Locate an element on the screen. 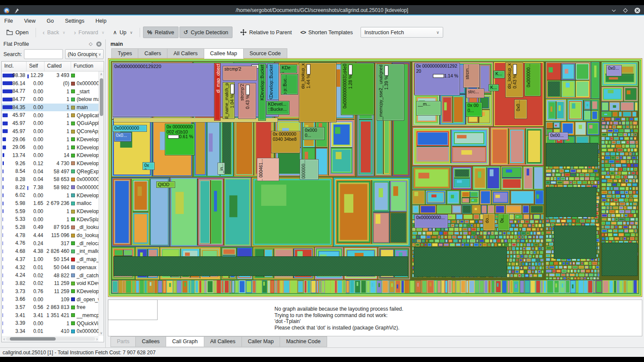 This screenshot has width=644, height=362. treemap-block: KDevelo p::Buc... is located at coordinates (289, 84).